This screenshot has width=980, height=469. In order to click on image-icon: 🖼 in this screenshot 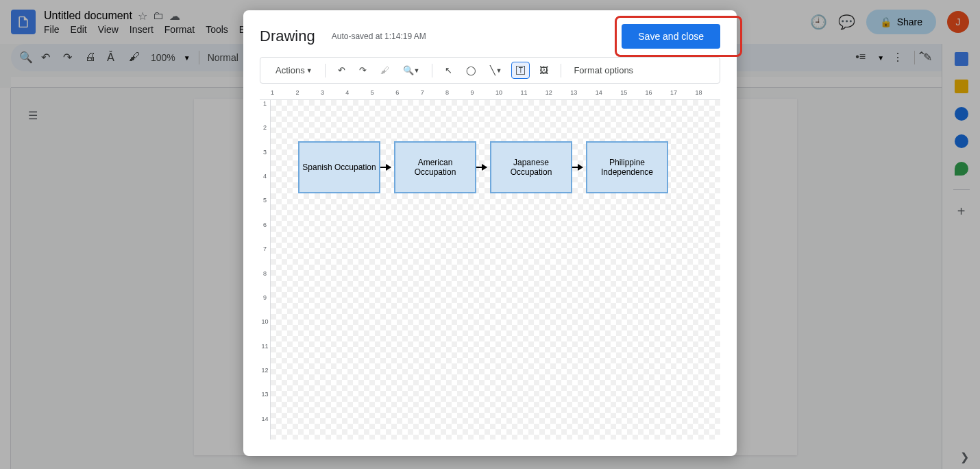, I will do `click(544, 70)`.